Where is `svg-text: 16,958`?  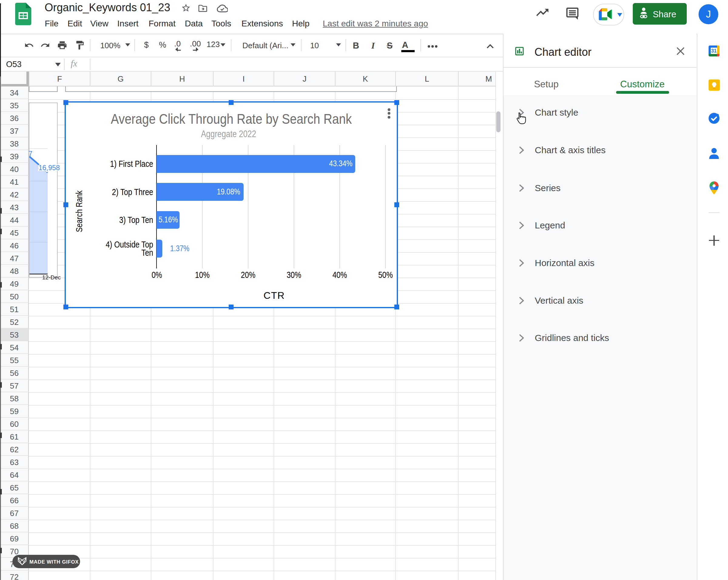 svg-text: 16,958 is located at coordinates (49, 168).